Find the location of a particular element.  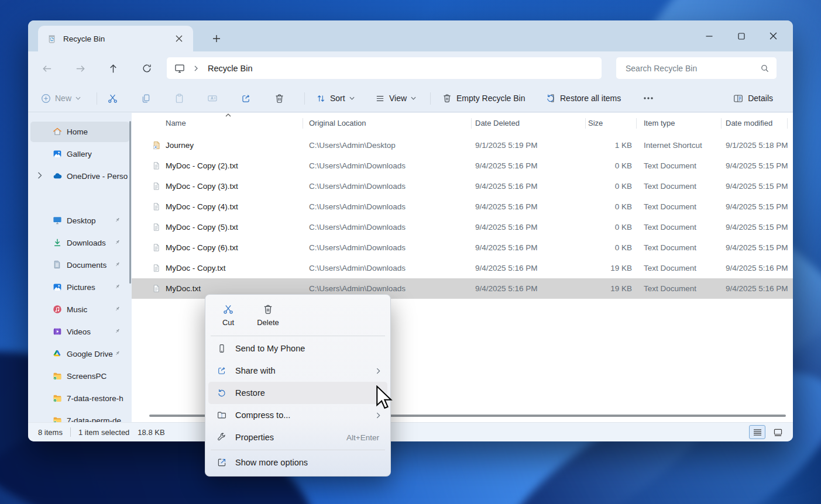

restore-all-items-button: Restore all items is located at coordinates (583, 98).